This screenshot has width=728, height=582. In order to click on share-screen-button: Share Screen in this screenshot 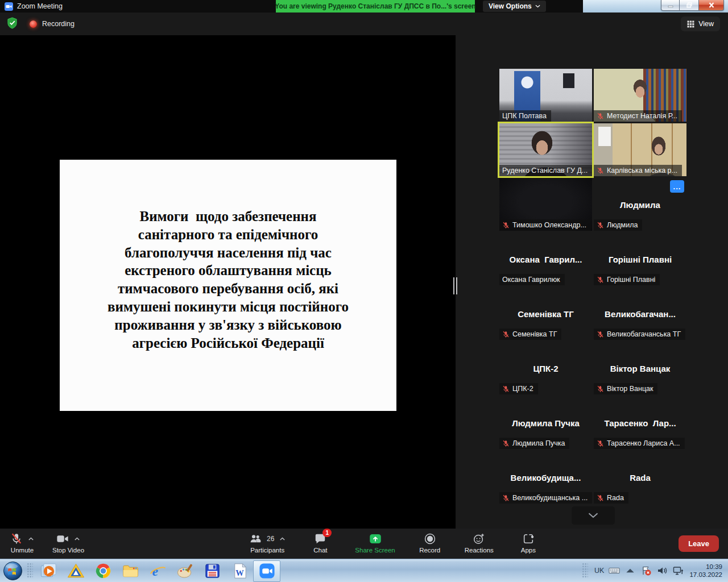, I will do `click(375, 542)`.